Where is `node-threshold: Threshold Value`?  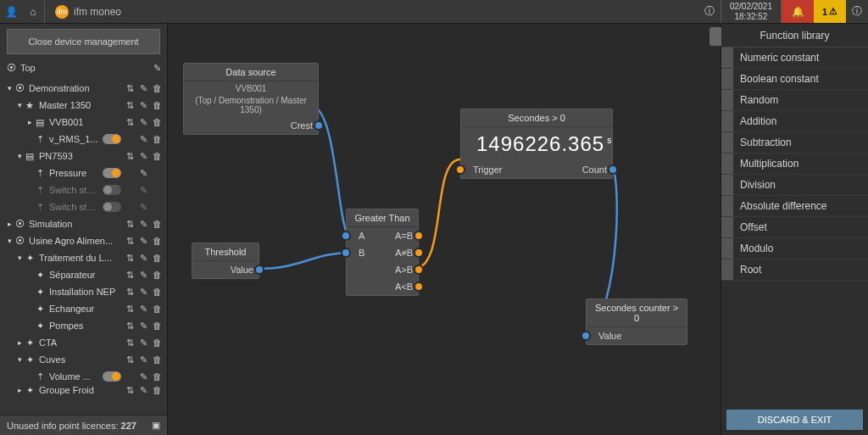
node-threshold: Threshold Value is located at coordinates (225, 261).